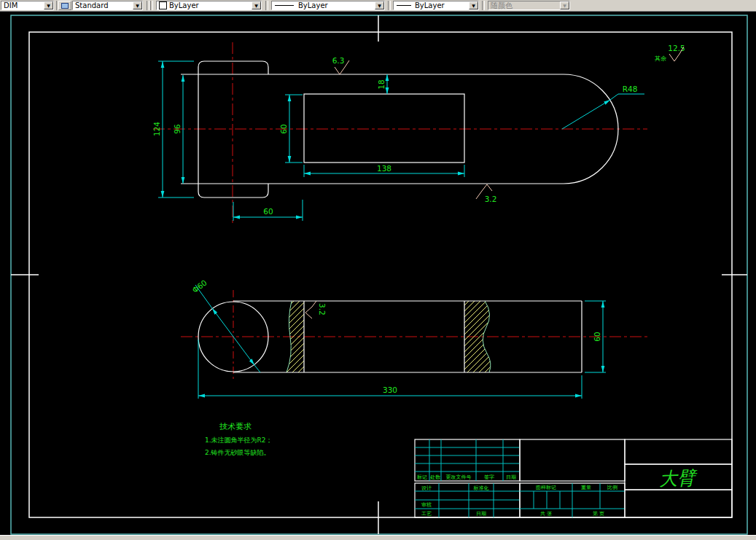  I want to click on side-view: Φ60 330 60 3.2, so click(414, 338).